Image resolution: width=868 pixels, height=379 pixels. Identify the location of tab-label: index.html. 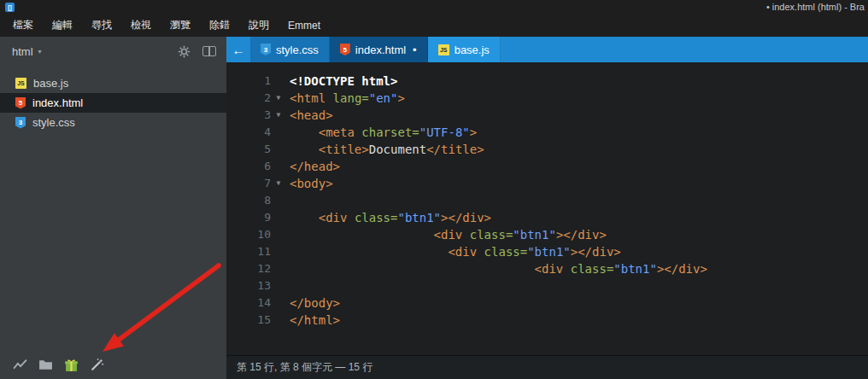
(381, 50).